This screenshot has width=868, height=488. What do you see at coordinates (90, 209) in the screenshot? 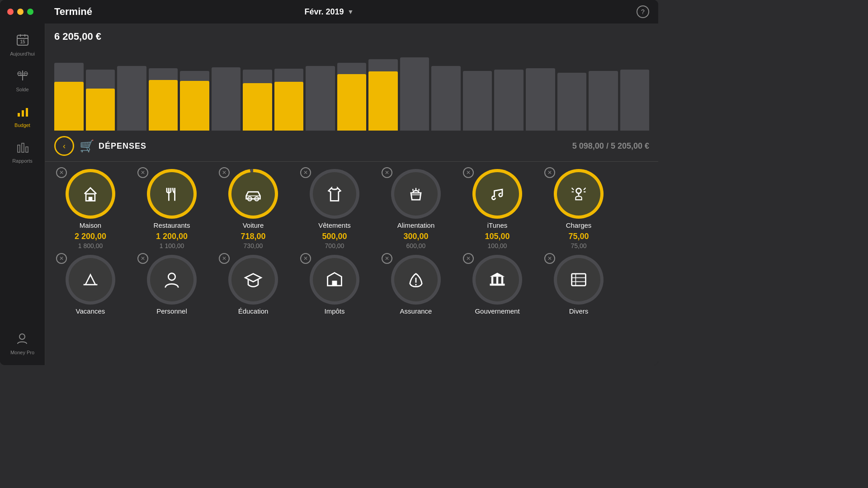
I see `category-card: ✕Maison2 200,001 800,00` at bounding box center [90, 209].